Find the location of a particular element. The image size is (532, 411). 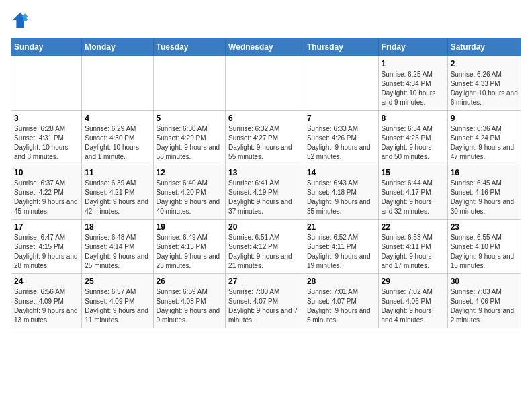

day-info: Sunrise: 7:01 AM Sunset: 4:07 PM Dayligh… is located at coordinates (341, 306).